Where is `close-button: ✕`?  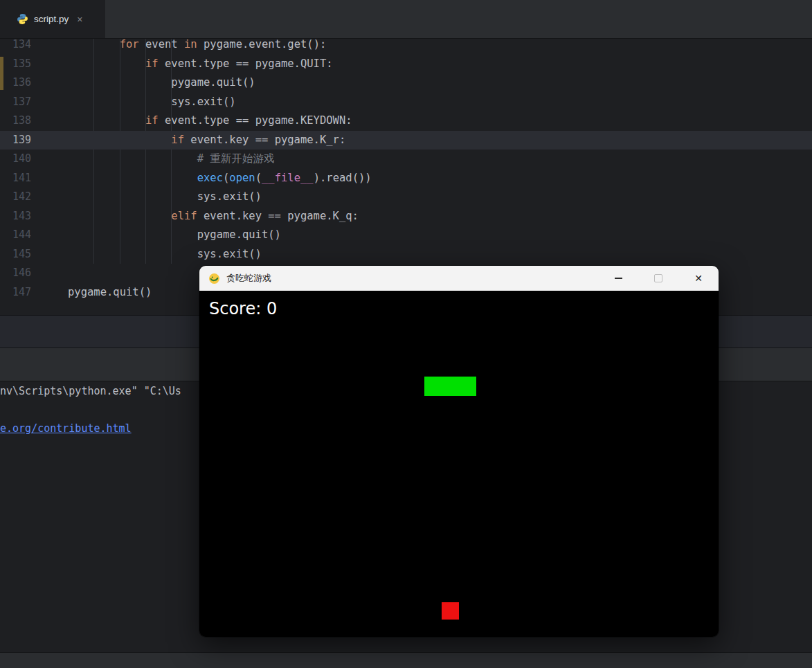 close-button: ✕ is located at coordinates (698, 278).